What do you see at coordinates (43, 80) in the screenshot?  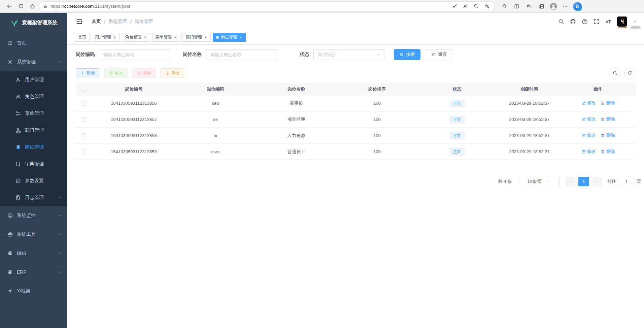 I see `sidebar-item-label: 用户管理` at bounding box center [43, 80].